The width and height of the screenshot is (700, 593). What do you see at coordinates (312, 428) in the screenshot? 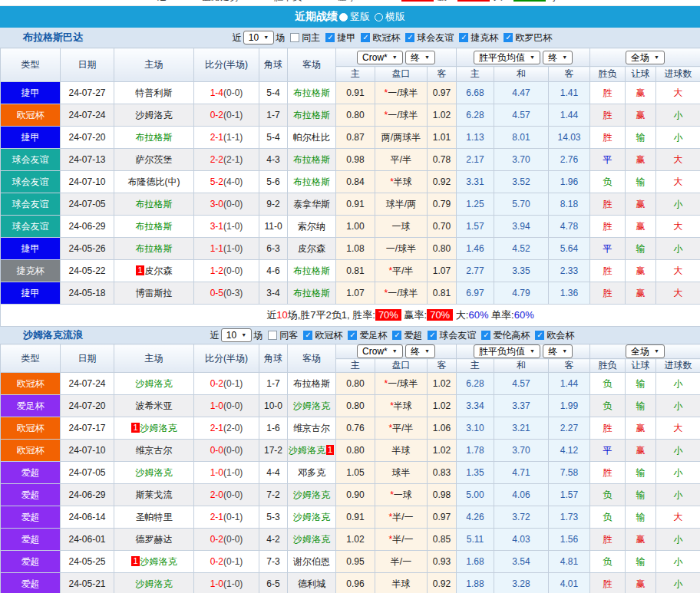
I see `away-team-name: 维京古尔` at bounding box center [312, 428].